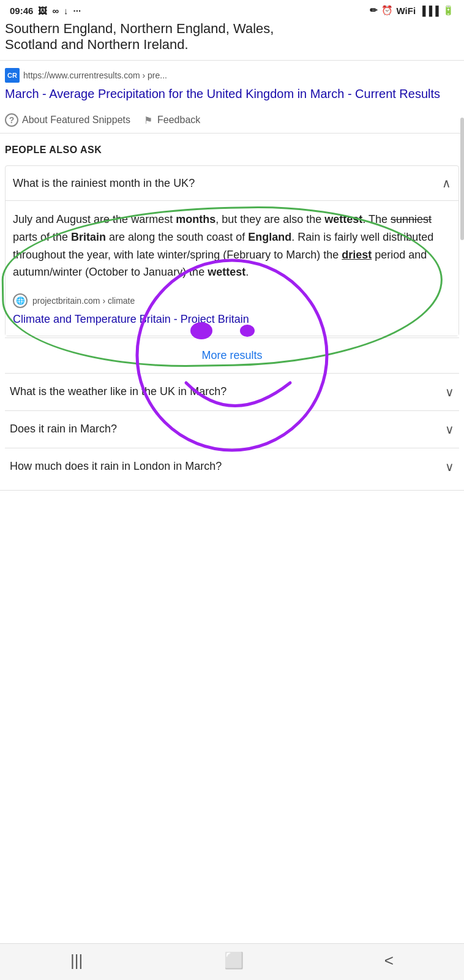 The width and height of the screenshot is (464, 980). What do you see at coordinates (232, 75) in the screenshot?
I see `result-source: CR https://www.currentresults.com › pre.…` at bounding box center [232, 75].